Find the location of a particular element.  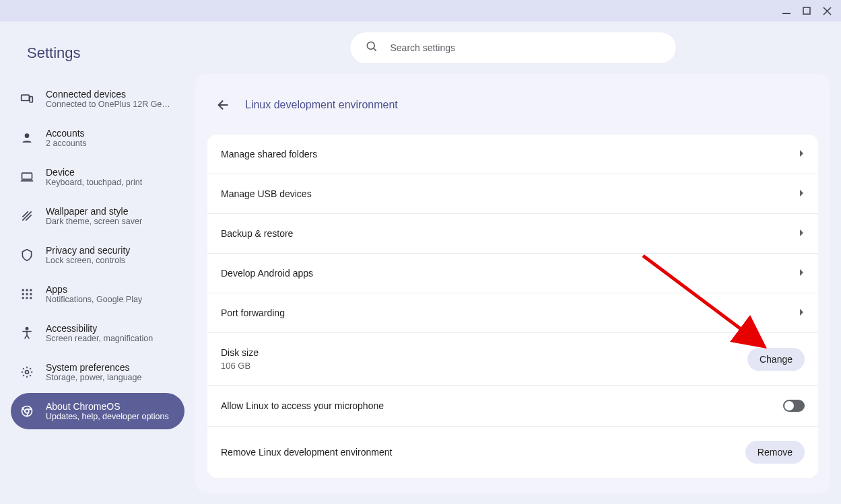

row-backup-restore: Backup & restore is located at coordinates (513, 234).